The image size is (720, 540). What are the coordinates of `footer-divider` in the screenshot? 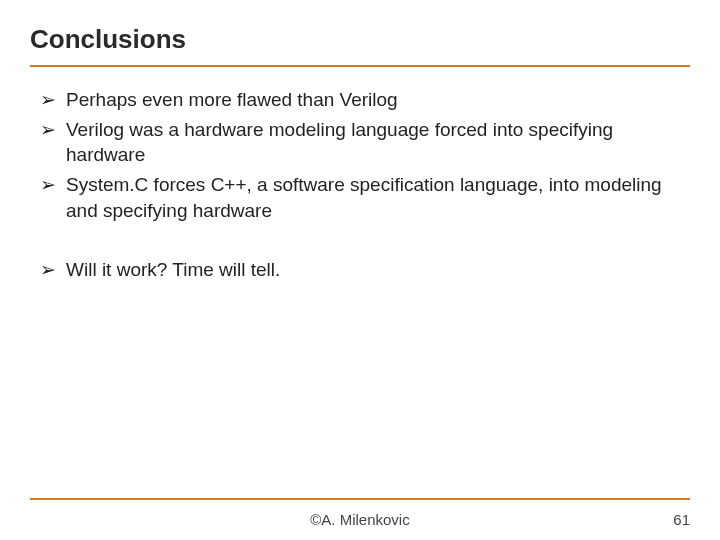 It's located at (360, 499).